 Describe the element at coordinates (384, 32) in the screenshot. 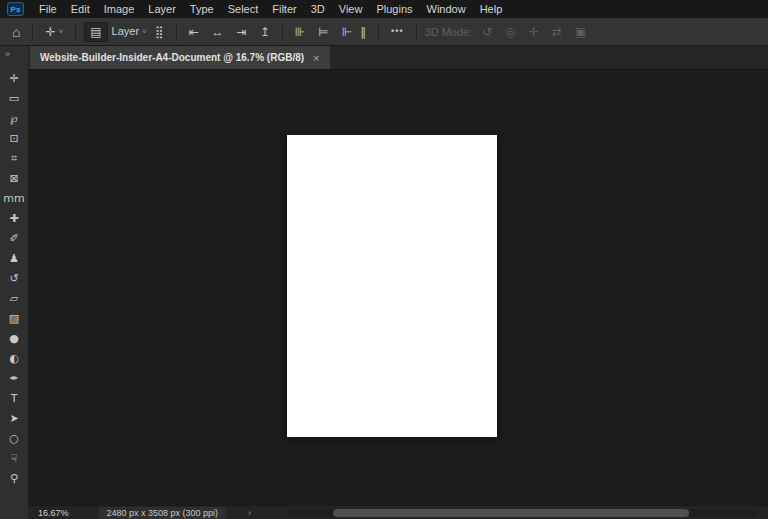

I see `options-bar: ⌂ ✛ ˅ ▤ Layer ˅ ⣿ ⇤ ↔` at that location.